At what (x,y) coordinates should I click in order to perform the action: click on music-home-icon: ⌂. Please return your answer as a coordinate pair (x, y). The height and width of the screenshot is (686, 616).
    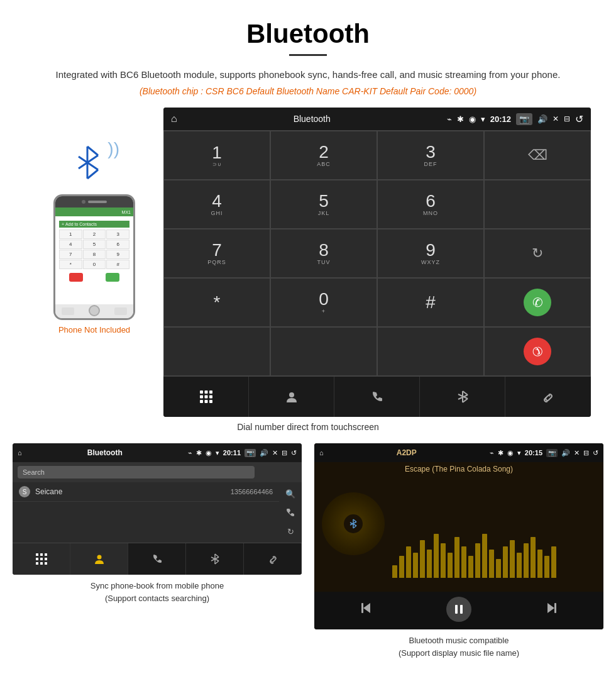
    Looking at the image, I should click on (322, 453).